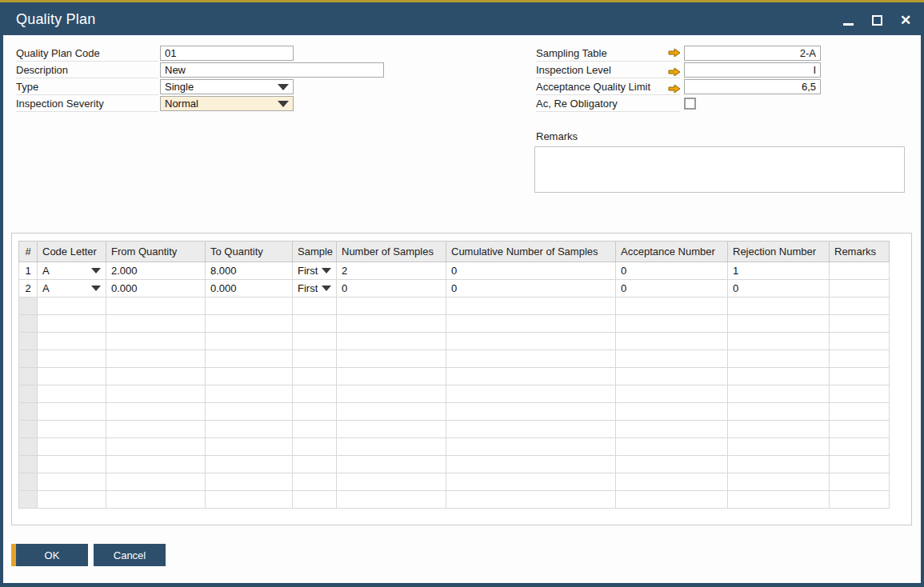 This screenshot has width=924, height=587. What do you see at coordinates (848, 20) in the screenshot?
I see `minimize-button` at bounding box center [848, 20].